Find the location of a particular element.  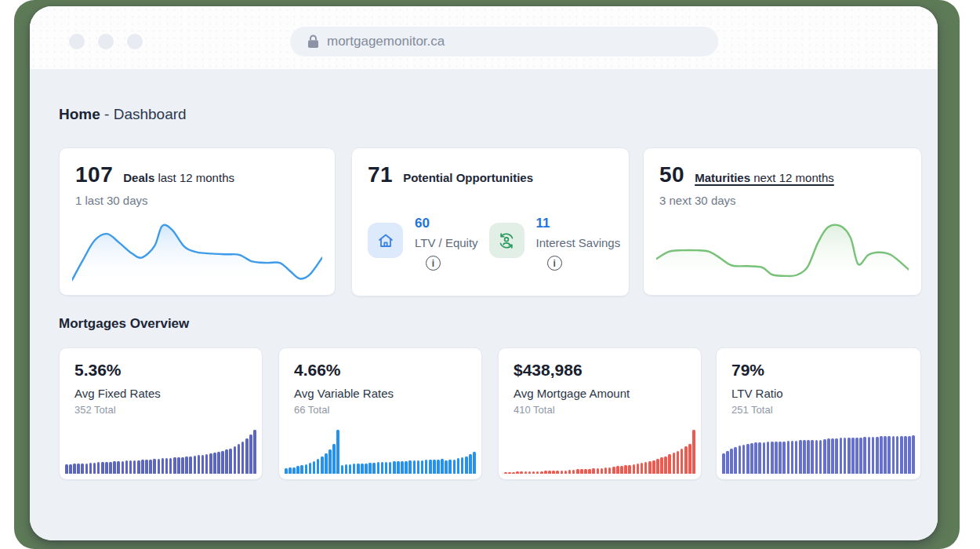

deals-card: 107 Deals last 12 months 1 last 30 days is located at coordinates (198, 221).